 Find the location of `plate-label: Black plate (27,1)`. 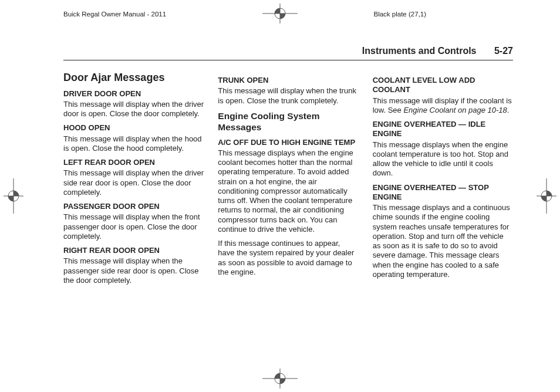

plate-label: Black plate (27,1) is located at coordinates (400, 14).